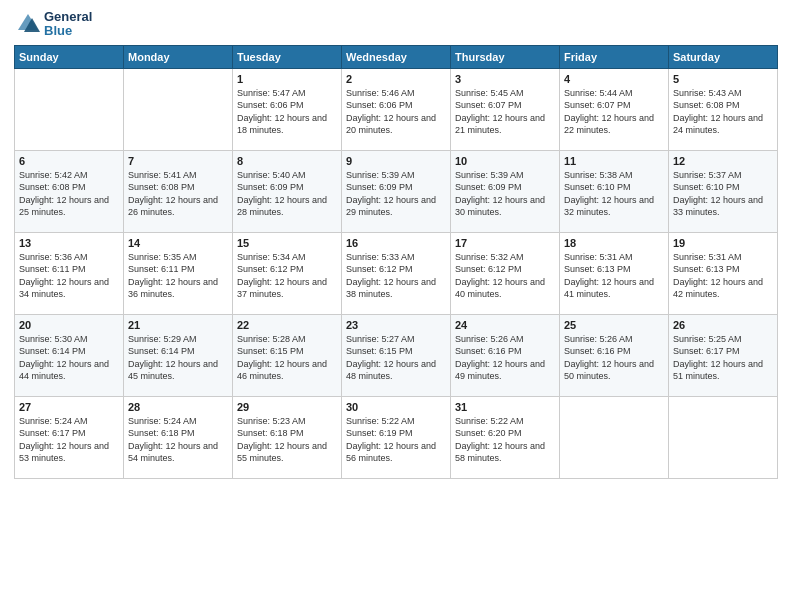 This screenshot has height=612, width=792. I want to click on day-number: 23, so click(396, 325).